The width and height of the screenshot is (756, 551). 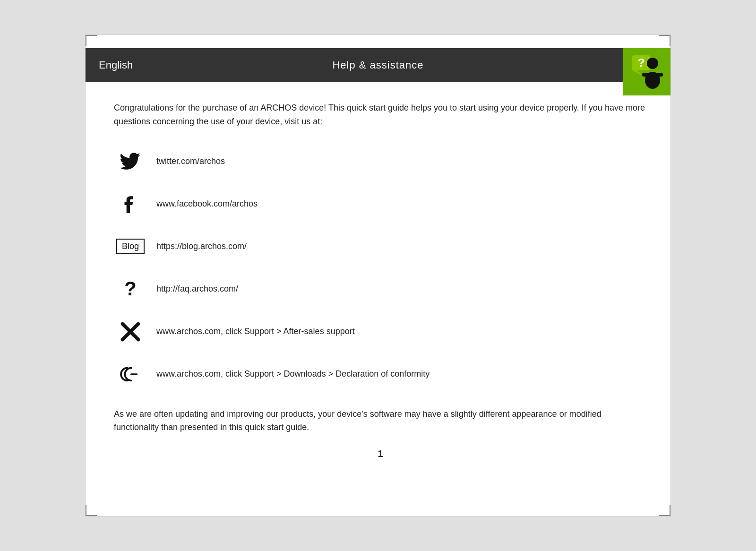 What do you see at coordinates (201, 247) in the screenshot?
I see `blog-url: https://blog.archos.com/` at bounding box center [201, 247].